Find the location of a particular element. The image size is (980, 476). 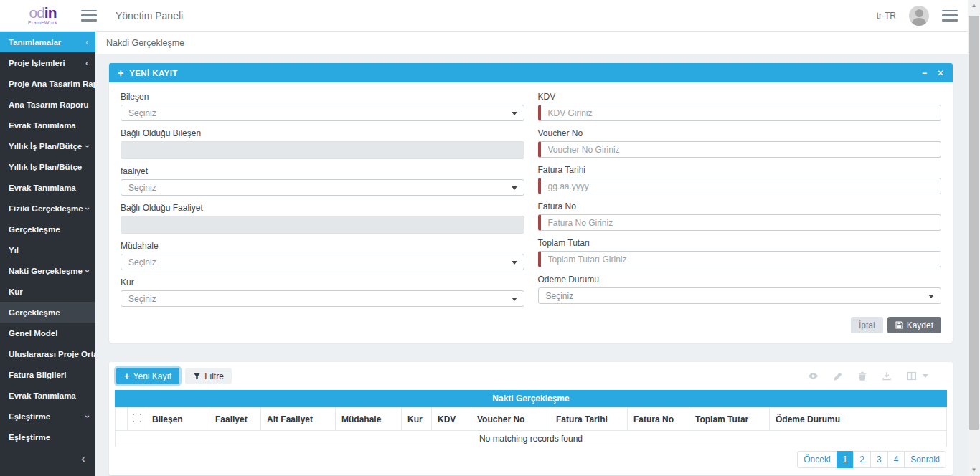

form-field: Ödeme DurumuSeçiniz is located at coordinates (740, 290).